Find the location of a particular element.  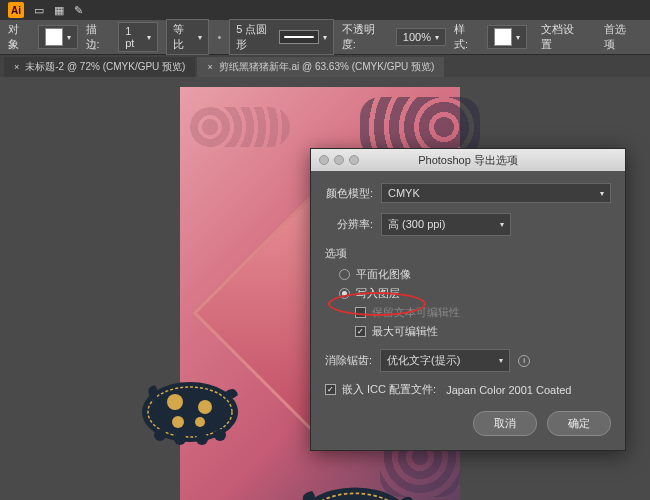

document-tabs: × 未标题-2 @ 72% (CMYK/GPU 预览) × 剪纸黑猪猪新年.ai… is located at coordinates (325, 66).